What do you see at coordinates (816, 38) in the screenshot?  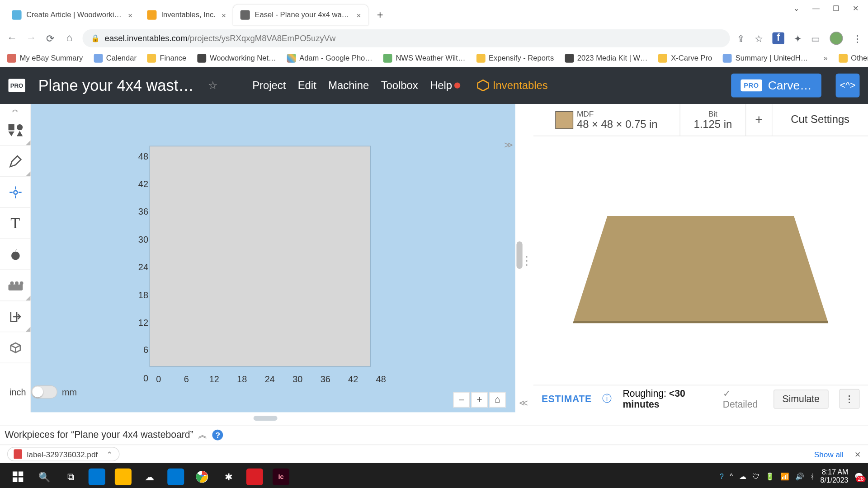 I see `sidepanel-icon: ▭` at bounding box center [816, 38].